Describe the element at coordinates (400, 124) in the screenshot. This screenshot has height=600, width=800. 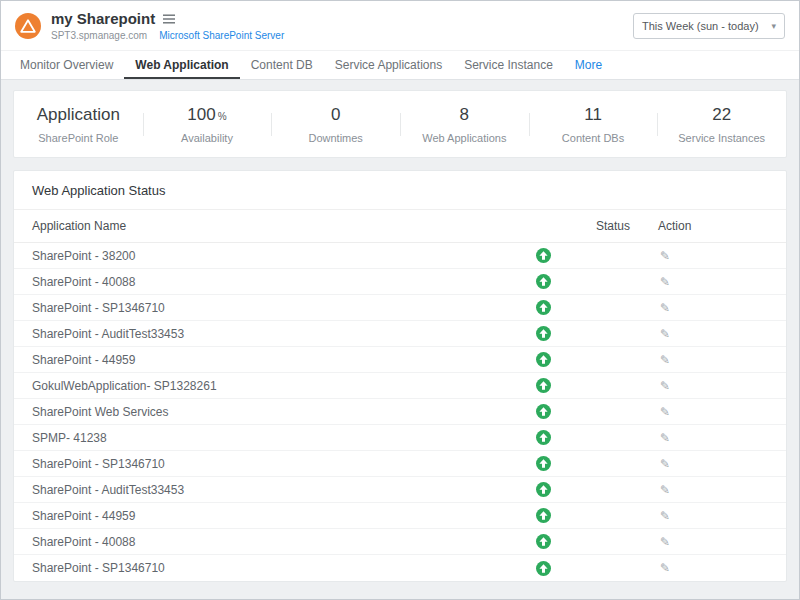
I see `stats-bar: ApplicationSharePoint Role100%Availabili…` at that location.